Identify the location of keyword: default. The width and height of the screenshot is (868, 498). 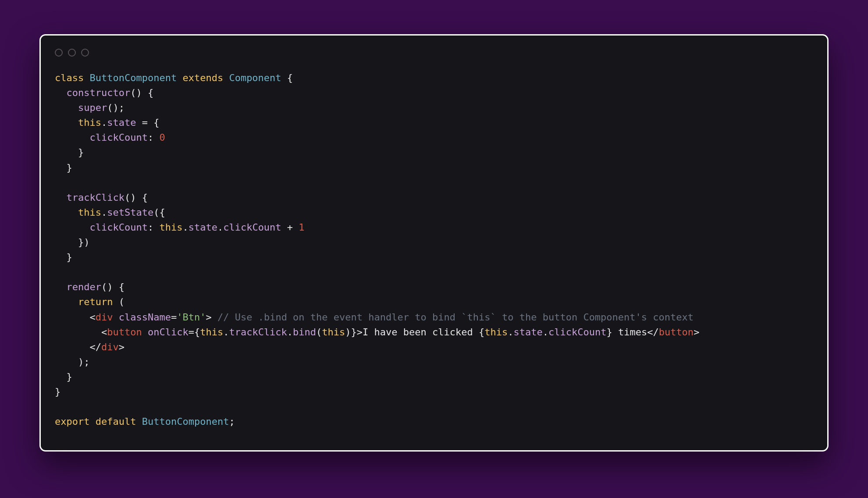
(116, 422).